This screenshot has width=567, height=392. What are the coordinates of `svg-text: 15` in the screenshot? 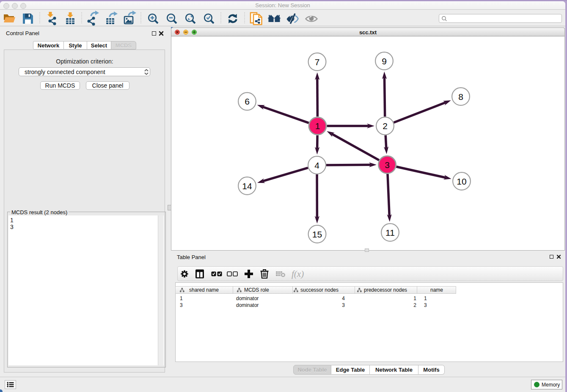 It's located at (317, 235).